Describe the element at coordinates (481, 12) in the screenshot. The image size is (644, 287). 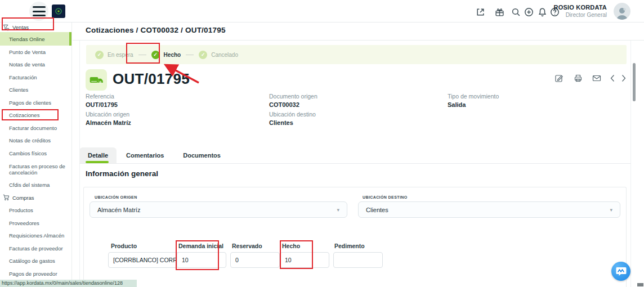
I see `external-link-icon` at that location.